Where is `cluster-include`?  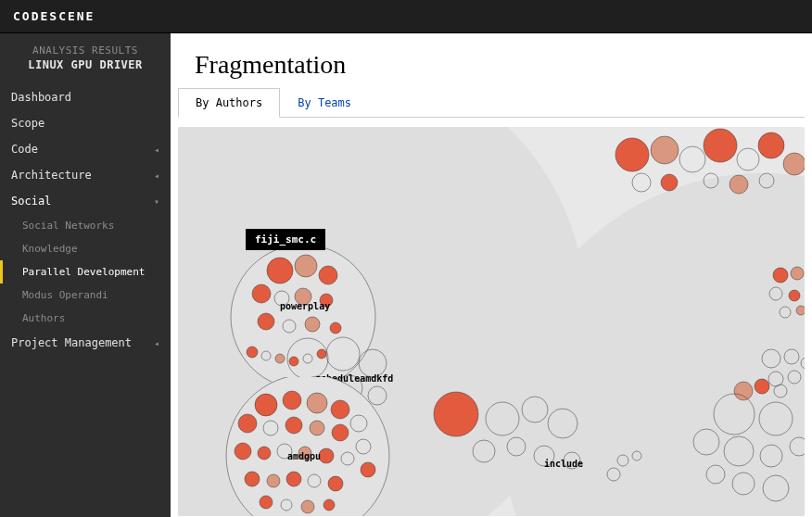 cluster-include is located at coordinates (616, 447).